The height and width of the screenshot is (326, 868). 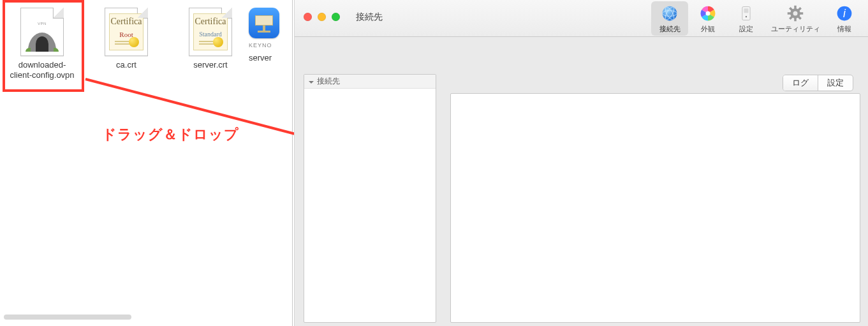 What do you see at coordinates (146, 47) in the screenshot?
I see `finder-icon-grid: VPN downloaded- client-config.ovpn Certi…` at bounding box center [146, 47].